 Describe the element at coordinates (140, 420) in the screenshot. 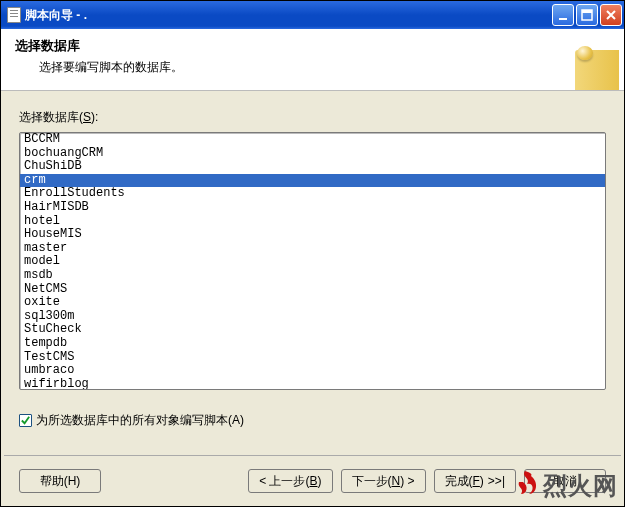

I see `script-all-label: 为所选数据库中的所有对象编写脚本(A)` at that location.